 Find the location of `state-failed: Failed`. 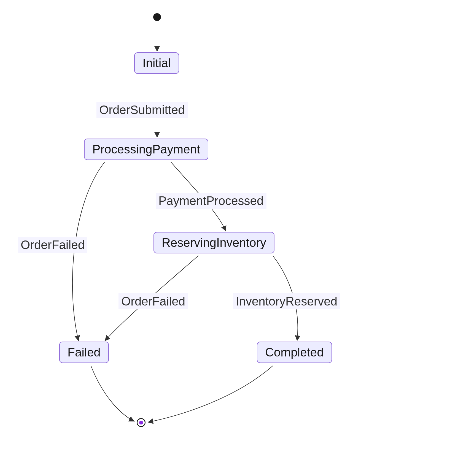

state-failed: Failed is located at coordinates (84, 352).